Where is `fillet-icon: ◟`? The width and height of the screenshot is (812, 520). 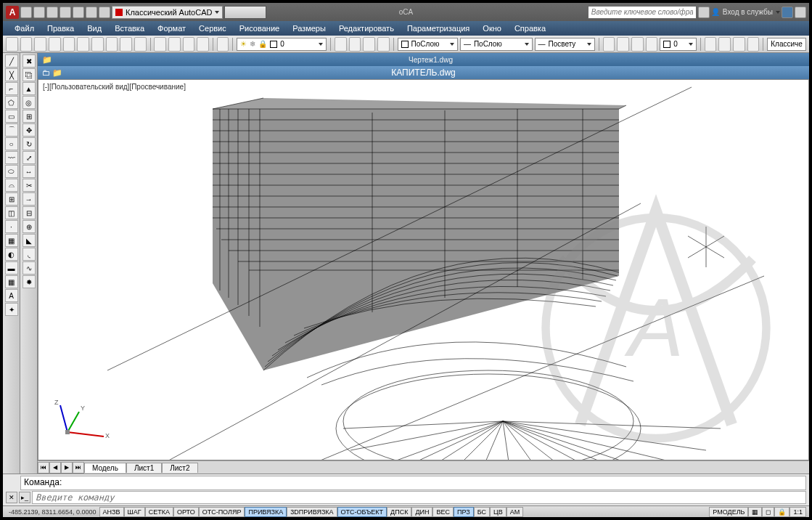 fillet-icon: ◟ is located at coordinates (29, 254).